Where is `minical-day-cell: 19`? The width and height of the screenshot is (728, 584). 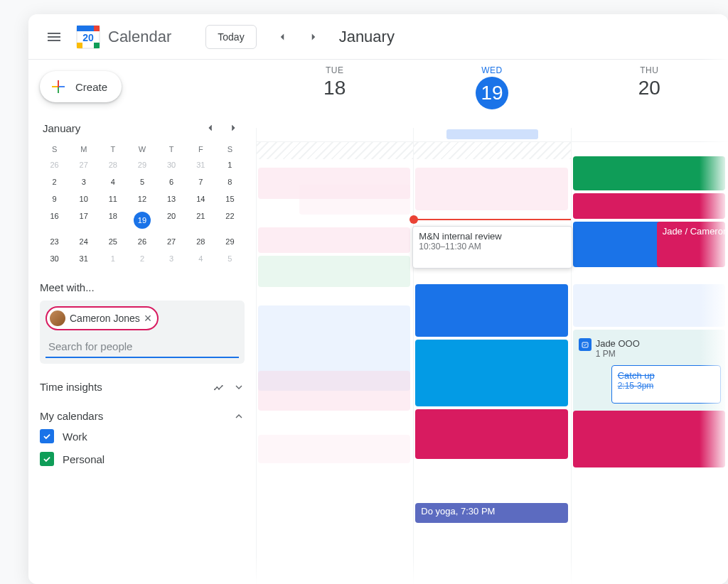 minical-day-cell: 19 is located at coordinates (142, 220).